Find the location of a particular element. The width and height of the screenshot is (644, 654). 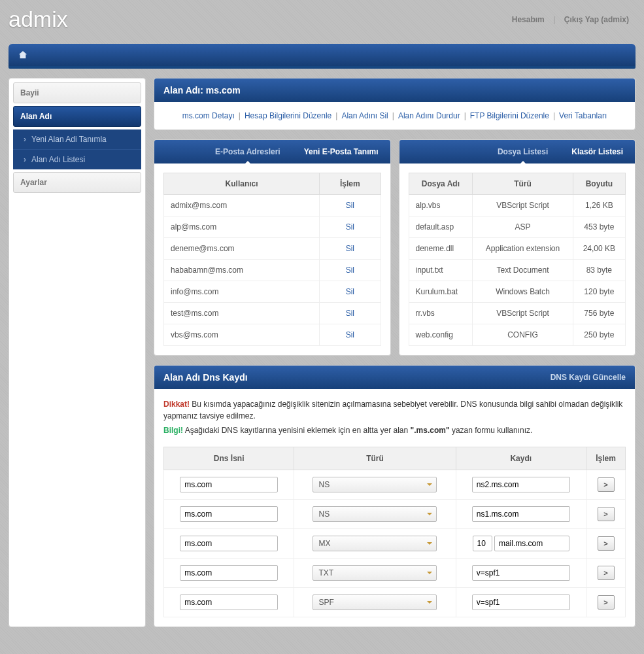

table-row: default.aspASP453 byte is located at coordinates (517, 228).